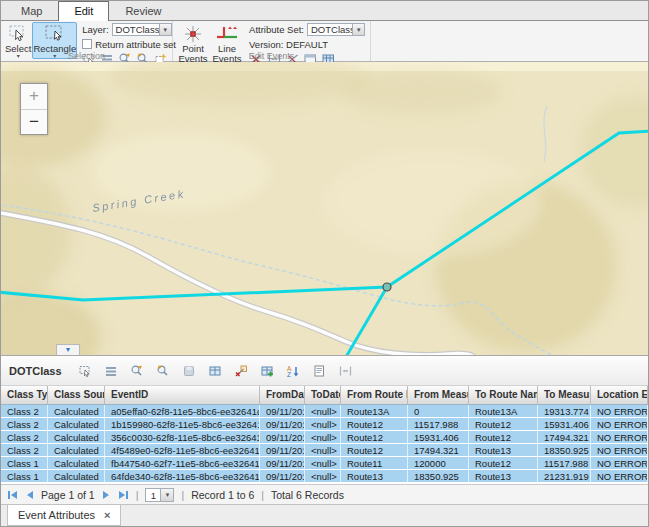 Image resolution: width=649 pixels, height=527 pixels. What do you see at coordinates (268, 371) in the screenshot?
I see `add-records-icon` at bounding box center [268, 371].